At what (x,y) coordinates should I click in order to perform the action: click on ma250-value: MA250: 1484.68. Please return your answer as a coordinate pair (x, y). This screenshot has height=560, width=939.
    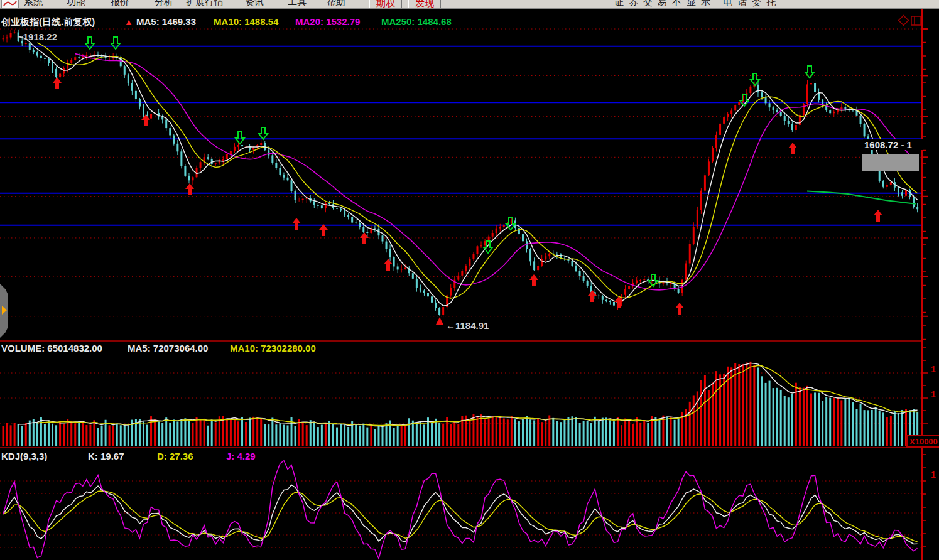
    Looking at the image, I should click on (416, 21).